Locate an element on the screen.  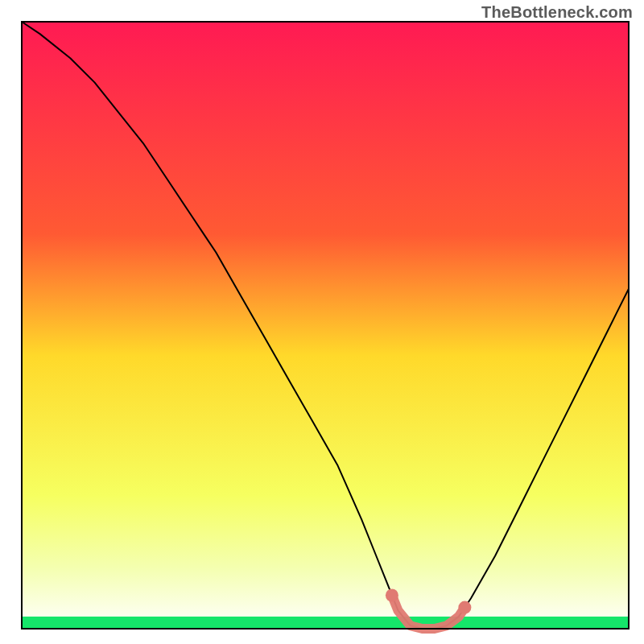
green-band is located at coordinates (325, 623).